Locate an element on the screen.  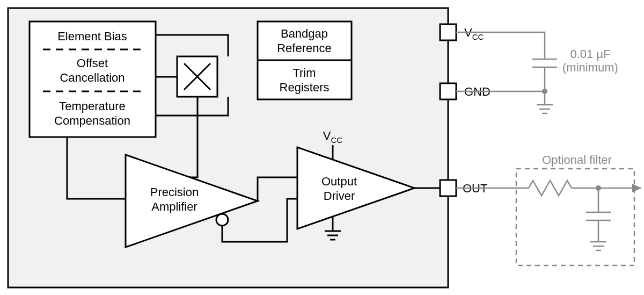
filter-label: Optional filter is located at coordinates (577, 160).